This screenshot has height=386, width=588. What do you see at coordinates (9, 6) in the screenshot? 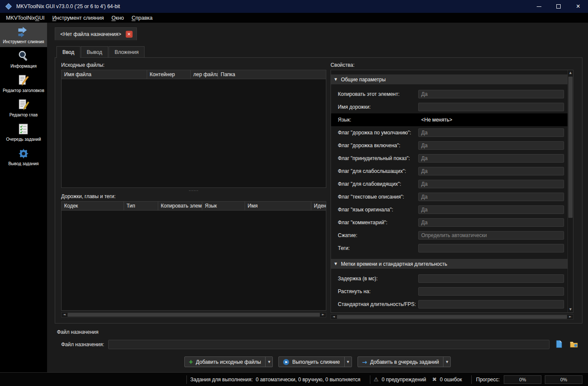
I see `app-icon` at bounding box center [9, 6].